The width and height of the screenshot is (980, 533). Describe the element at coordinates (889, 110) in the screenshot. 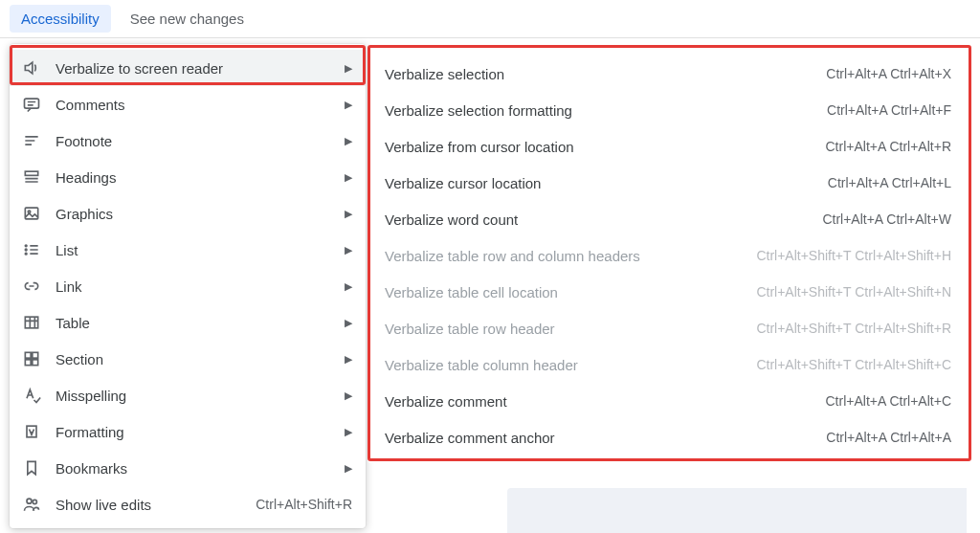

I see `submenu-item-shortcut: Ctrl+Alt+A Ctrl+Alt+F` at that location.